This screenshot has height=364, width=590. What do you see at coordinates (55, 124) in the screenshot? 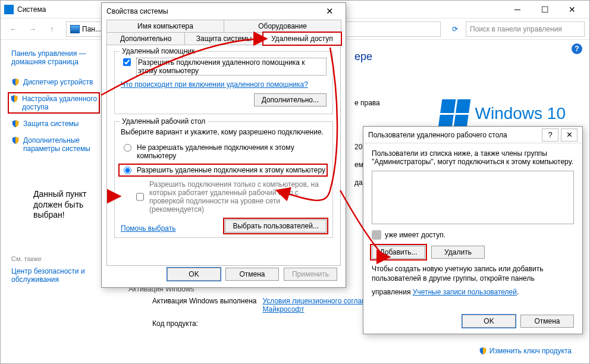
I see `sidebar-item-system-protection: Защита системы` at bounding box center [55, 124].